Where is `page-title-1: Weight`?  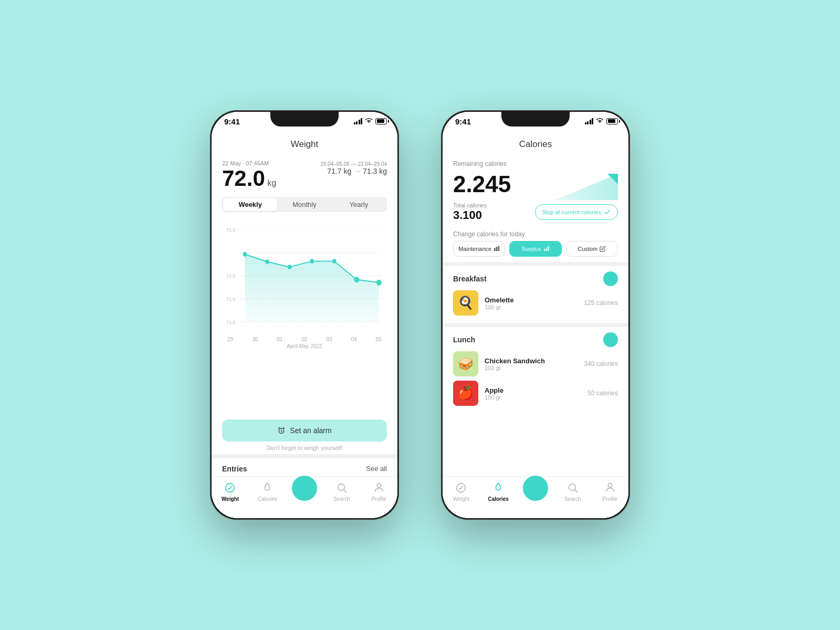 page-title-1: Weight is located at coordinates (304, 145).